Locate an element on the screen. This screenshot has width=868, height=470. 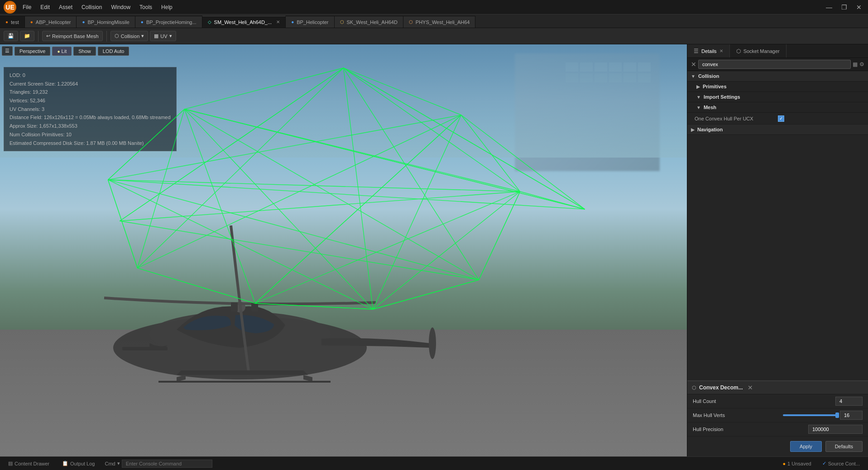
primitives-section-header: ▶ Primitives is located at coordinates (778, 87).